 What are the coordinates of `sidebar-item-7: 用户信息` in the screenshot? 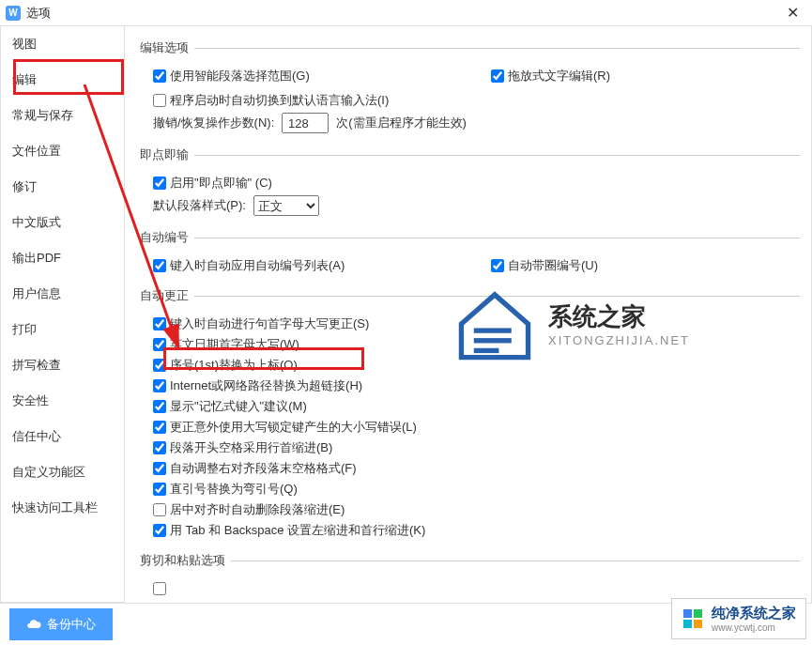 It's located at (62, 294).